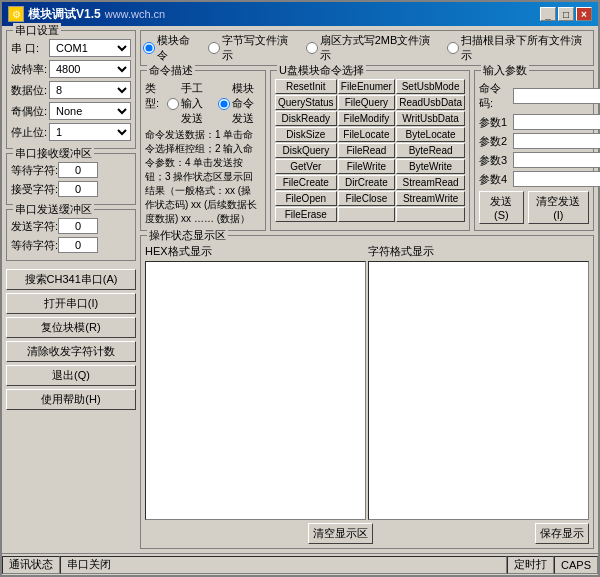 The width and height of the screenshot is (600, 577). What do you see at coordinates (256, 252) in the screenshot?
I see `hex-display-label: HEX格式显示` at bounding box center [256, 252].